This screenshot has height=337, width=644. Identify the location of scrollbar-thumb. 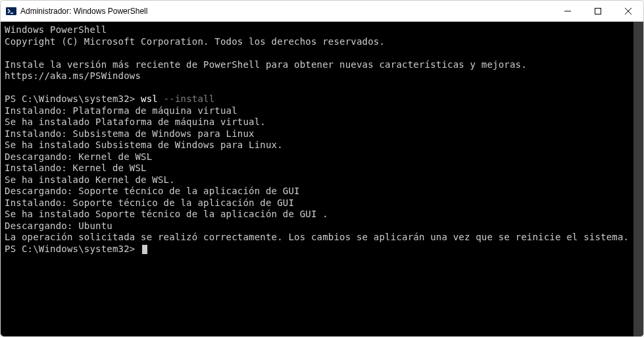
(638, 179).